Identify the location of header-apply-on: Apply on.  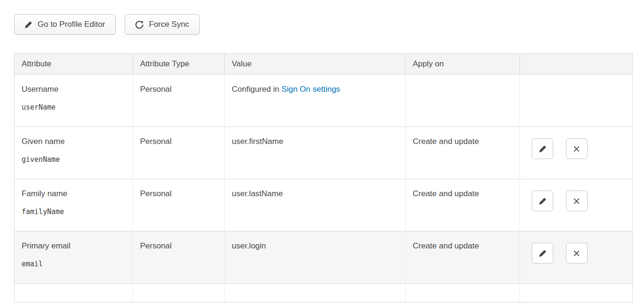
(463, 64).